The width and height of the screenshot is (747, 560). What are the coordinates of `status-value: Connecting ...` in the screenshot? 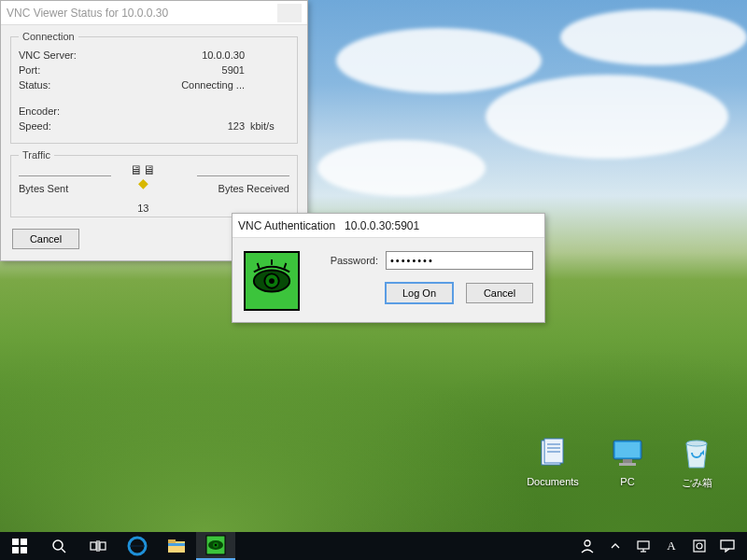 It's located at (174, 85).